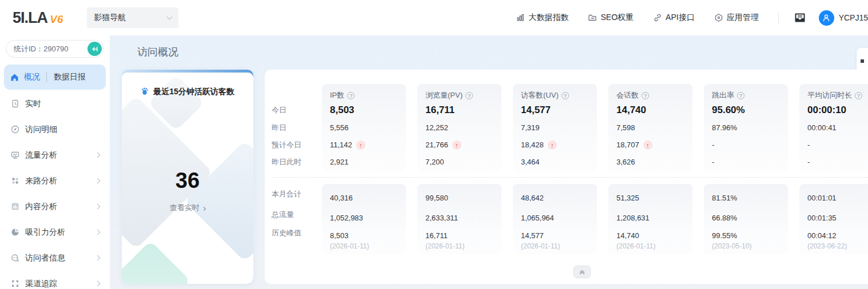 This screenshot has width=868, height=289. I want to click on sidebar-item-daily-report: 数据日报, so click(66, 77).